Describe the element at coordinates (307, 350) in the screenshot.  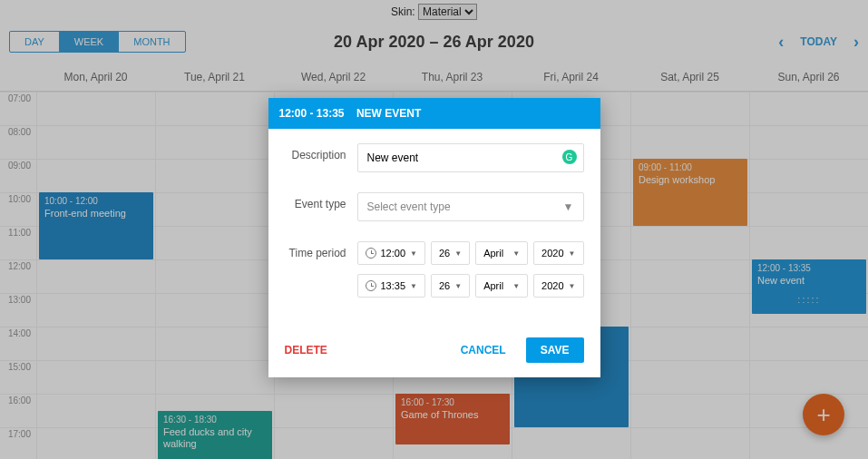
I see `delete-button: DELETE` at that location.